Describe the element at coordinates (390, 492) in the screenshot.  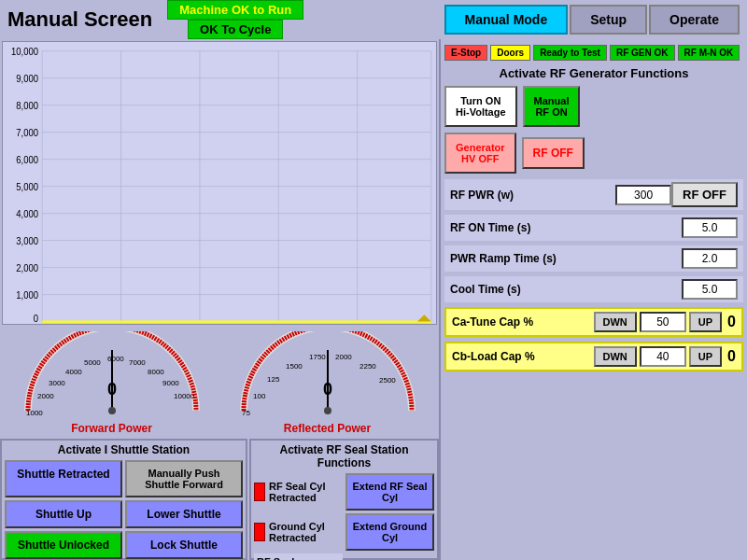
I see `extend-rf-seal-cyl-btn: Extend RF Seal Cyl` at that location.